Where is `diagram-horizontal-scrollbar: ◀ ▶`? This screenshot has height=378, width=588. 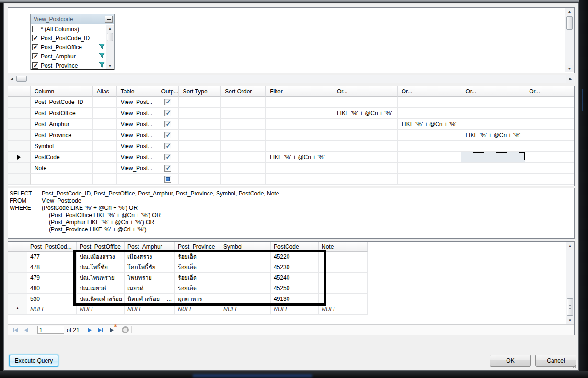 diagram-horizontal-scrollbar: ◀ ▶ is located at coordinates (291, 79).